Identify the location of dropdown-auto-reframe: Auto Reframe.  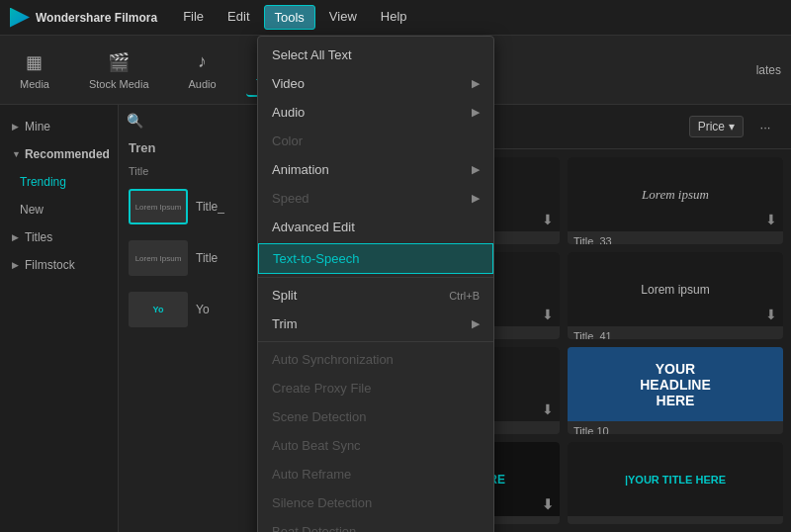
(376, 475).